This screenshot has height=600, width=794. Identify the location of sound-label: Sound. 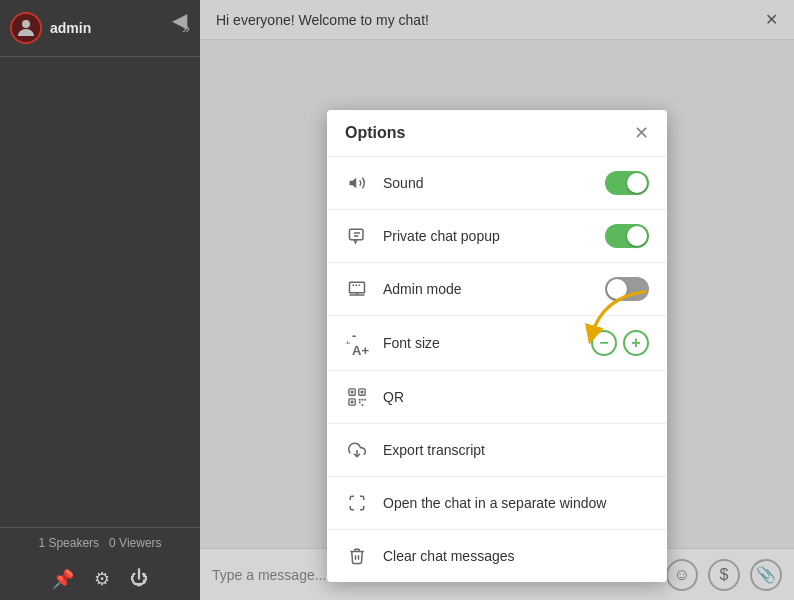
(489, 183).